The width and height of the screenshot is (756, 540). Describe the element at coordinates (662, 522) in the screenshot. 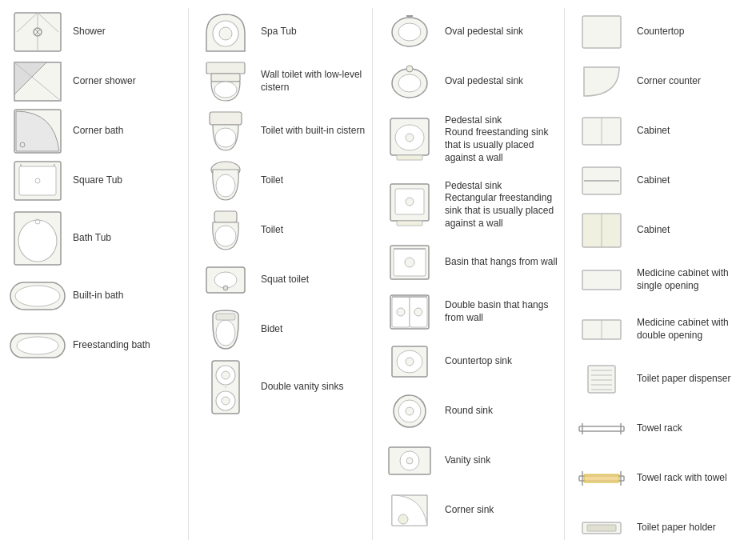

I see `item-tp-holder: Toilet paper holder` at that location.